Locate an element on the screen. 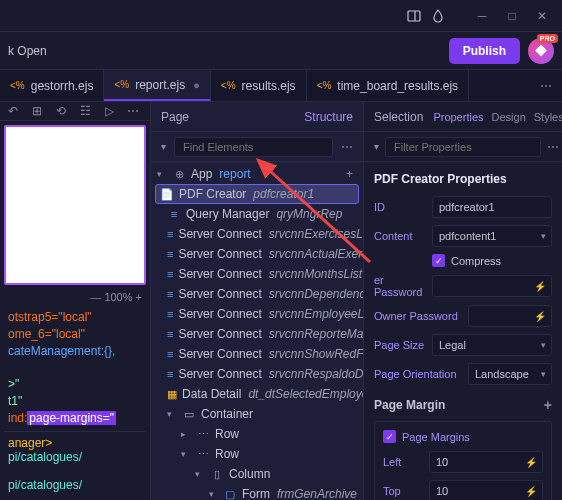  tab-properties: Properties is located at coordinates (458, 117).